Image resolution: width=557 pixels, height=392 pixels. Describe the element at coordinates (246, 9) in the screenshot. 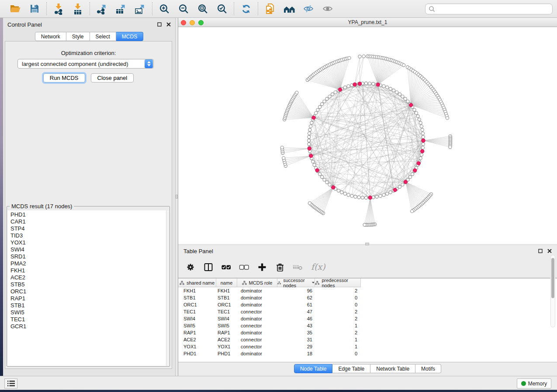

I see `refresh-view-button` at that location.